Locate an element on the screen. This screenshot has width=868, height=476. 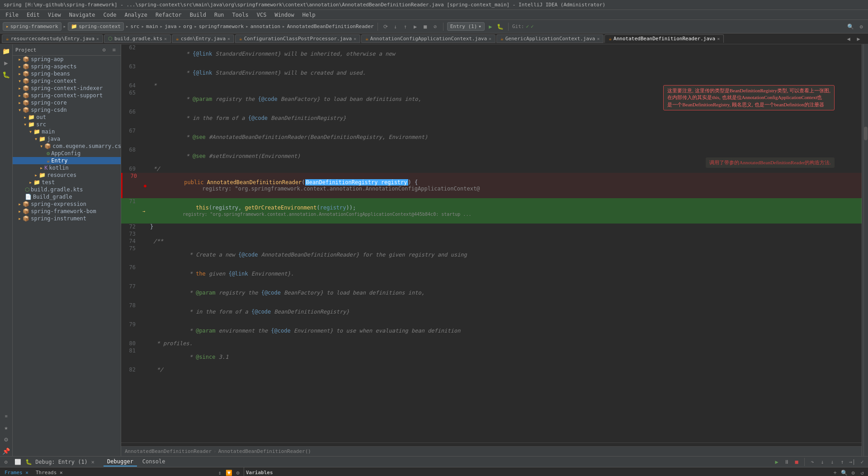
menu-edit: Edit is located at coordinates (33, 15).